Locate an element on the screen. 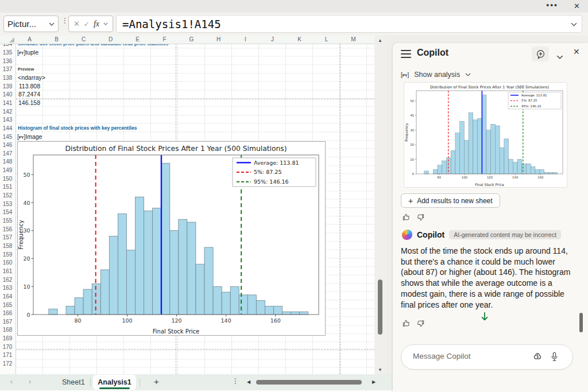 This screenshot has height=392, width=588. insert-function-icon: fx is located at coordinates (96, 24).